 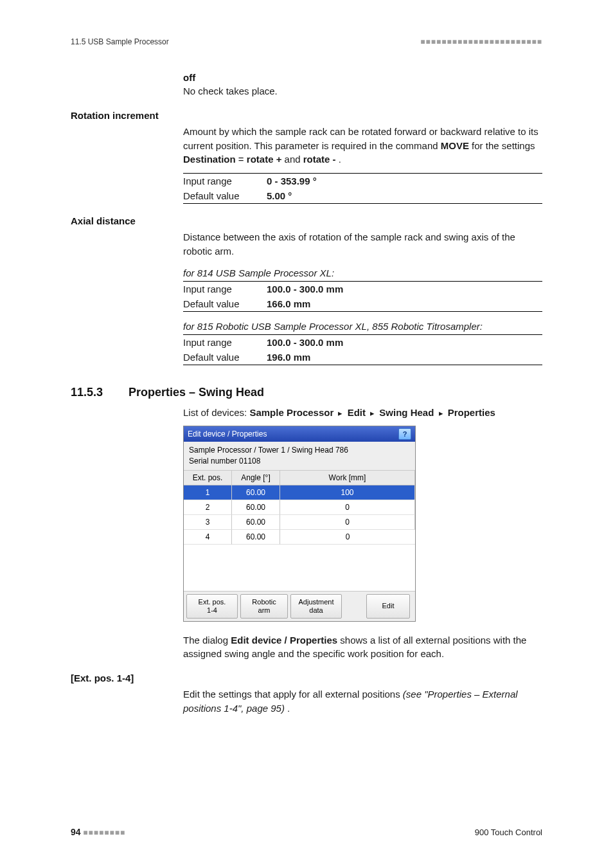 What do you see at coordinates (362, 188) in the screenshot?
I see `rotation-table: Input range 0 - 353.99 ° Default value 5…` at bounding box center [362, 188].